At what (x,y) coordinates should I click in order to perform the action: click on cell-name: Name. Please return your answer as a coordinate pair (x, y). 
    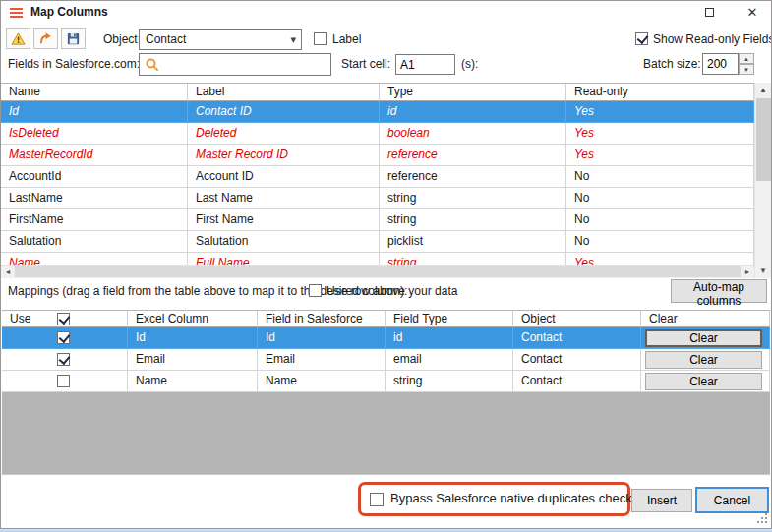
    Looking at the image, I should click on (94, 259).